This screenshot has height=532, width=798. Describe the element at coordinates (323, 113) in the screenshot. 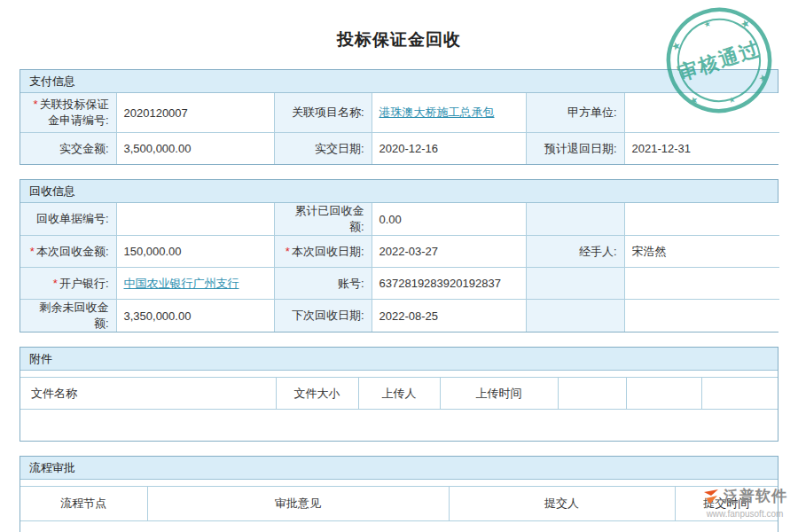

I see `field-label-project: 关联项目名称:` at that location.